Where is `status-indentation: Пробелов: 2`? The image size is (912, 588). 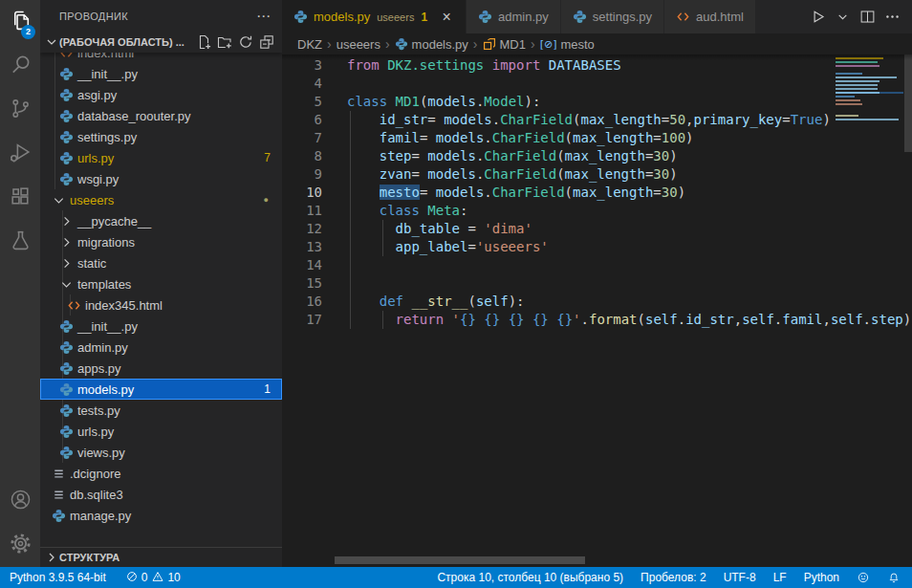 status-indentation: Пробелов: 2 is located at coordinates (673, 577).